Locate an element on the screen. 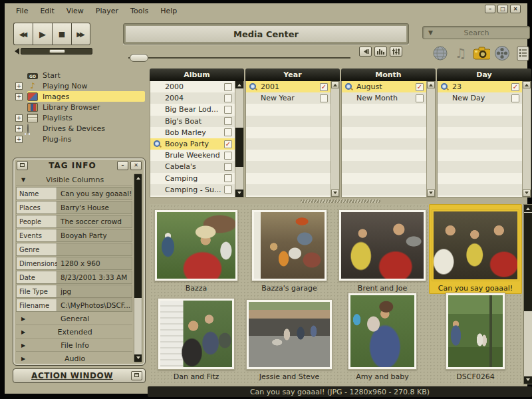 The height and width of the screenshot is (399, 532). list-item-selected: Booya Party✓ is located at coordinates (193, 144).